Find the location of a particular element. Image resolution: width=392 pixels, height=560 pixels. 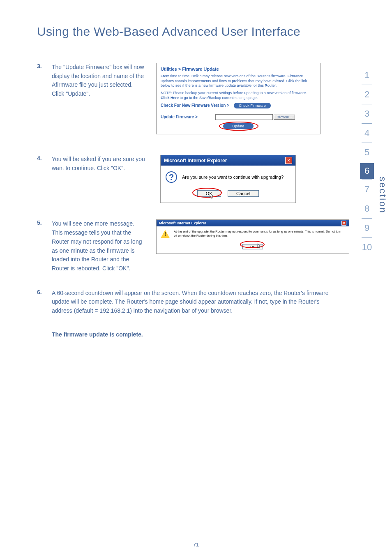

step-4: 4. You will be asked if you are sure you… is located at coordinates (200, 179).